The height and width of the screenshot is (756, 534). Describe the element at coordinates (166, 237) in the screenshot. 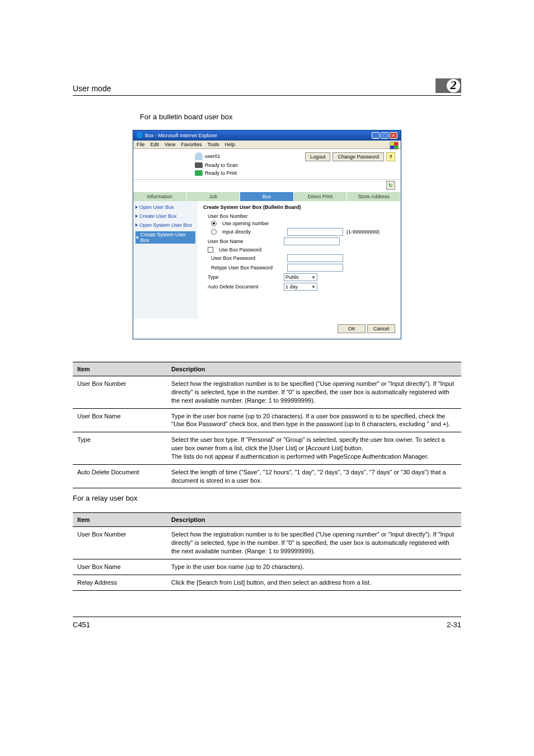

I see `nav-create-system-user-box: Create System User Box` at that location.